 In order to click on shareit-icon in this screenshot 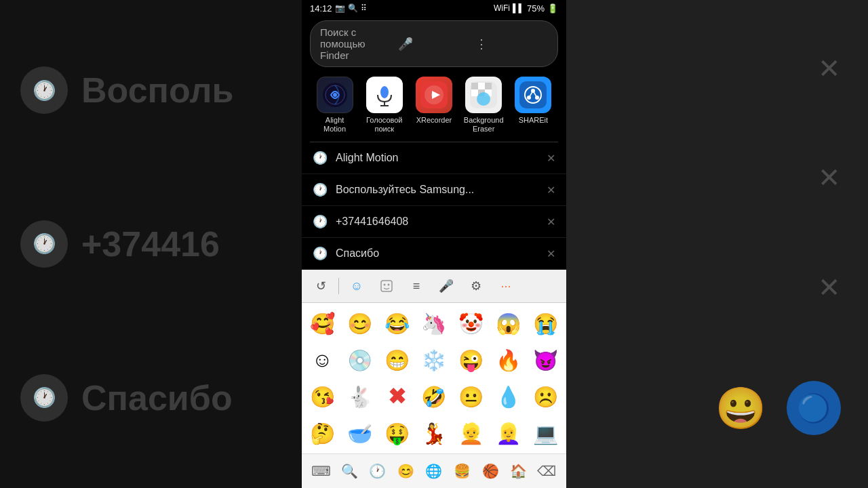, I will do `click(533, 95)`.